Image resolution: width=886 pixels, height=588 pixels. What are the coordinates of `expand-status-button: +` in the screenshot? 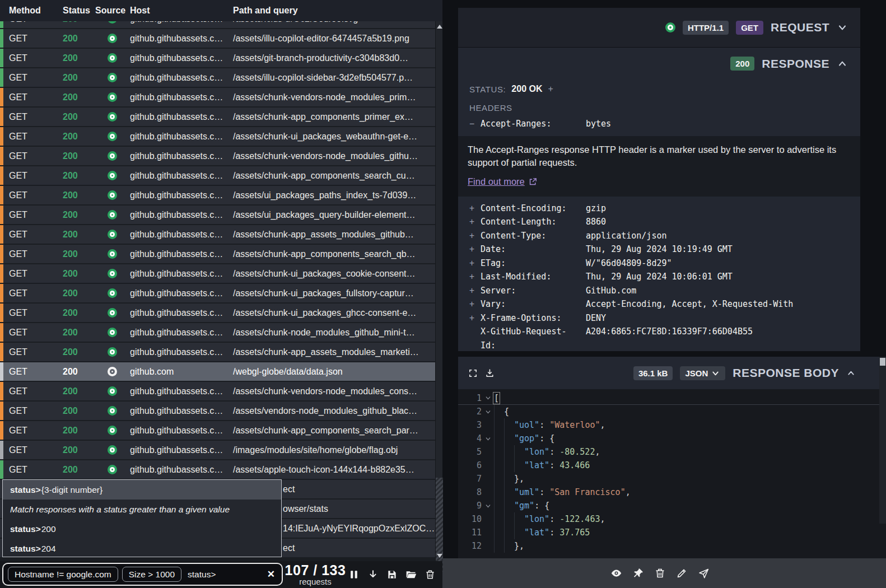 It's located at (550, 89).